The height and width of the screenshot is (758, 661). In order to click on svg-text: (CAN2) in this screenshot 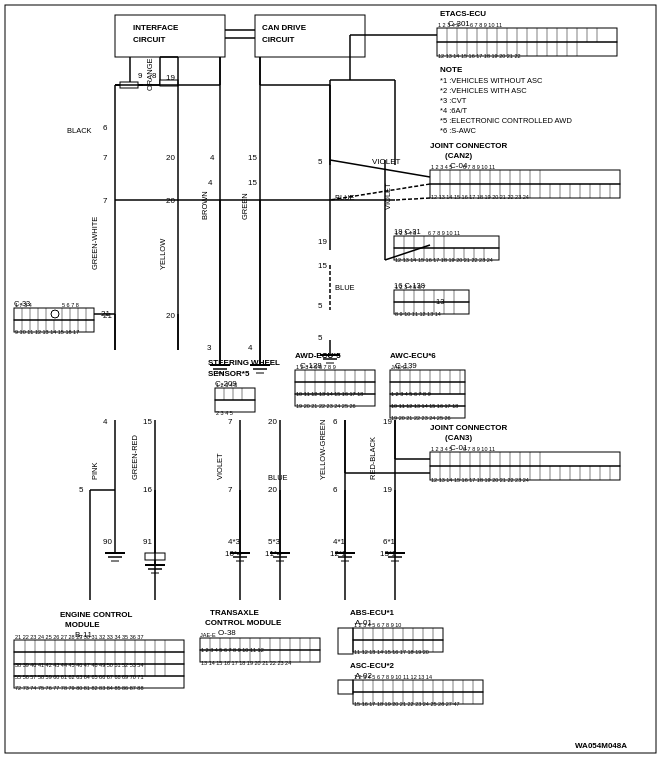, I will do `click(458, 156)`.